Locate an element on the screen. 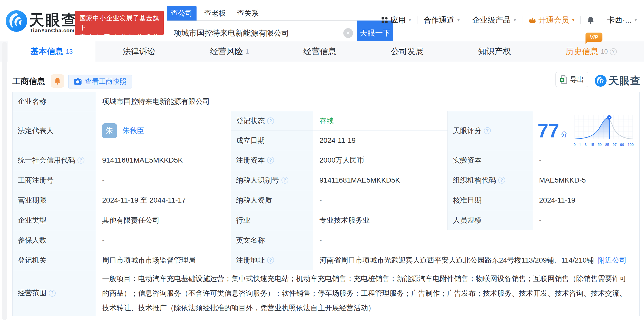  field-value-term: 2024-11-19 至 2044-11-17 is located at coordinates (163, 200).